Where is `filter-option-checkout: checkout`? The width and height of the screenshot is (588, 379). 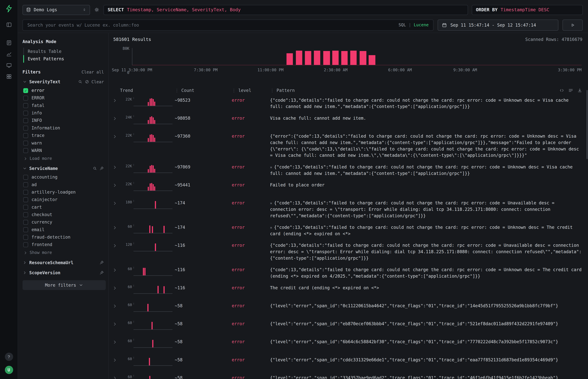
filter-option-checkout: checkout is located at coordinates (66, 215).